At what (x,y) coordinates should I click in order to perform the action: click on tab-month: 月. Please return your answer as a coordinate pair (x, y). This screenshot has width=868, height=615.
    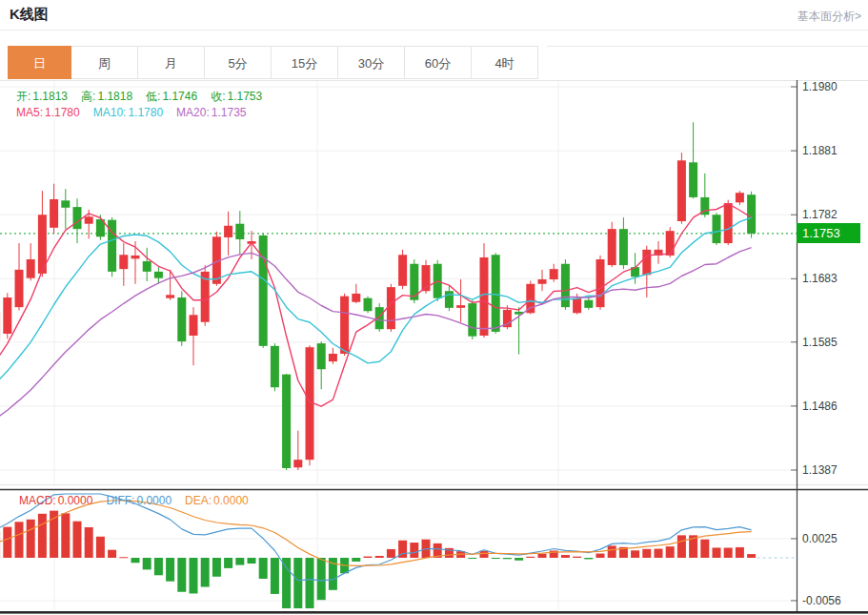
    Looking at the image, I should click on (172, 63).